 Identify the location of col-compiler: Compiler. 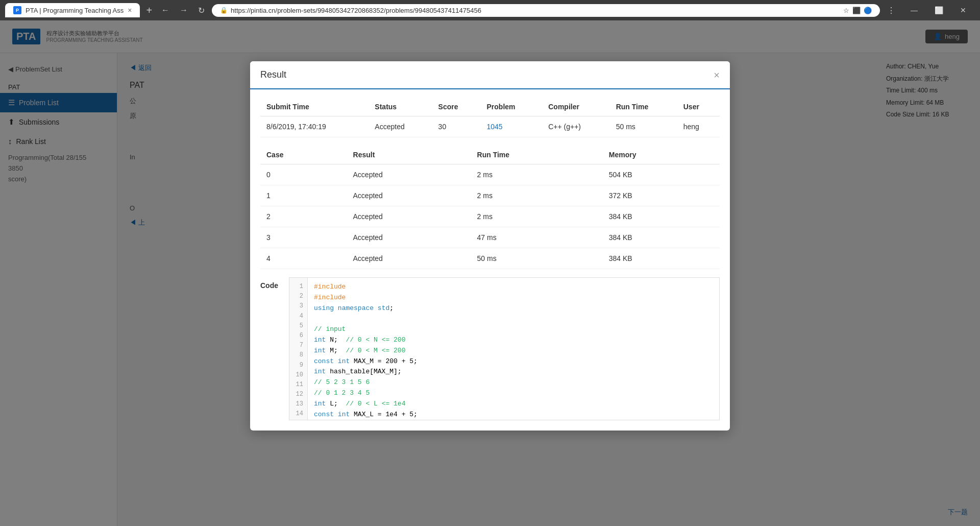
(576, 107).